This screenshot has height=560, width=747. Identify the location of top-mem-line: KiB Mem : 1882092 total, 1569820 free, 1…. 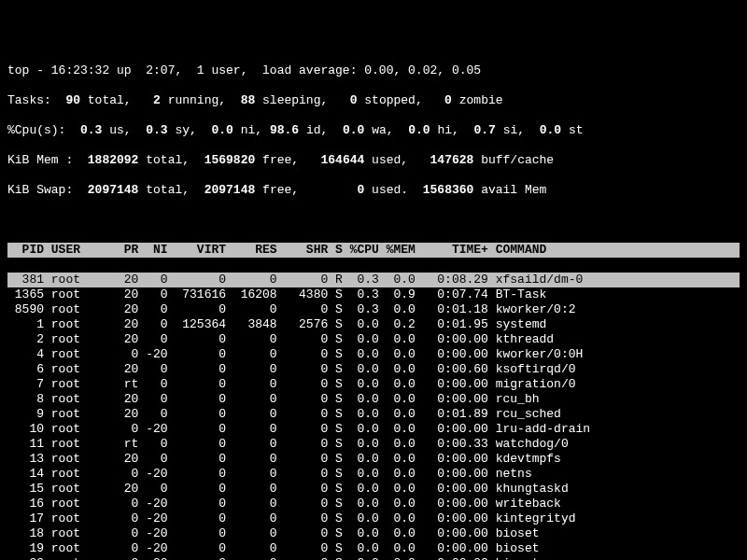
(374, 161).